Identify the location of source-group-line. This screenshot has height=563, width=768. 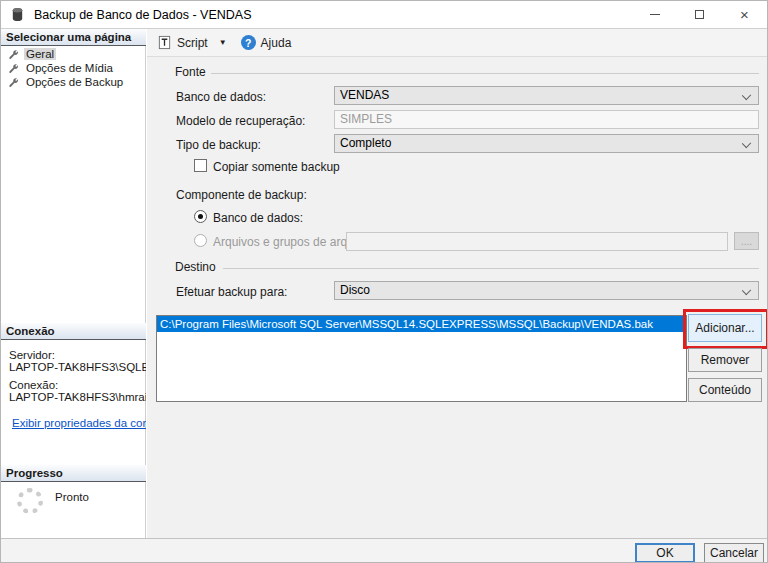
(485, 74).